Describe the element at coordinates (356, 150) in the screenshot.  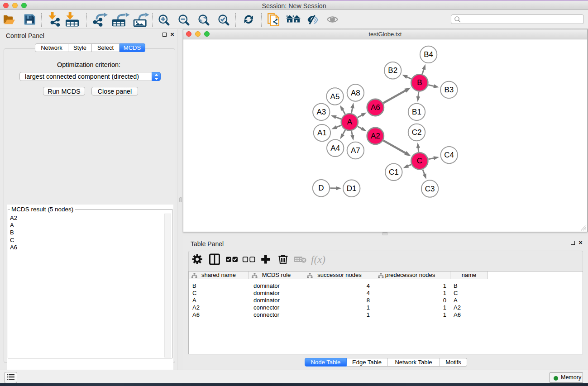
I see `svg-text: A7` at that location.